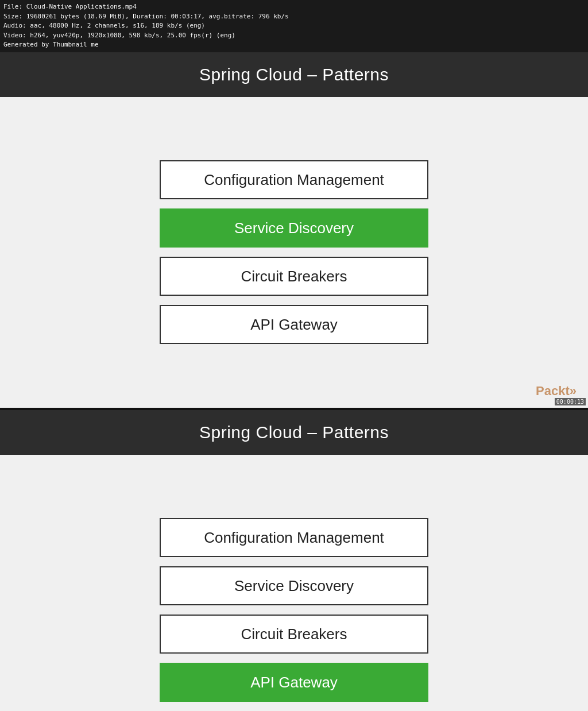  What do you see at coordinates (294, 586) in the screenshot?
I see `slide2-item-discovery: Service Discovery` at bounding box center [294, 586].